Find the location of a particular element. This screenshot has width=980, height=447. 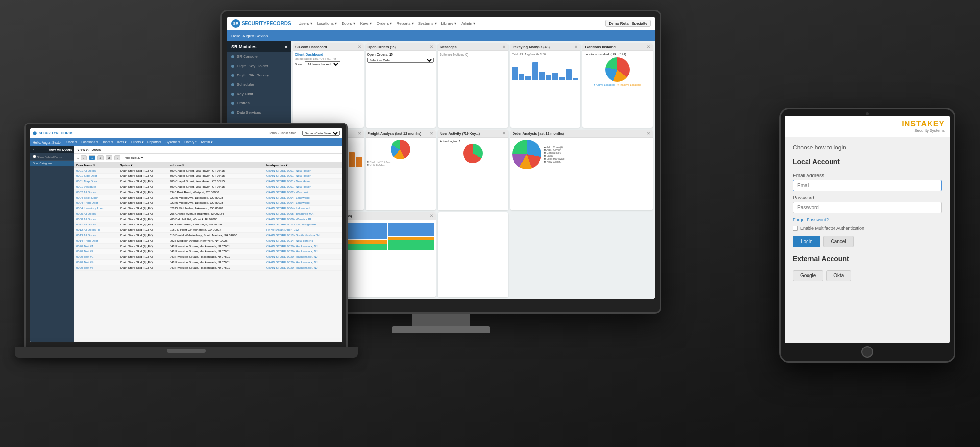

widget-close-user-activity: ✕ is located at coordinates (504, 133).